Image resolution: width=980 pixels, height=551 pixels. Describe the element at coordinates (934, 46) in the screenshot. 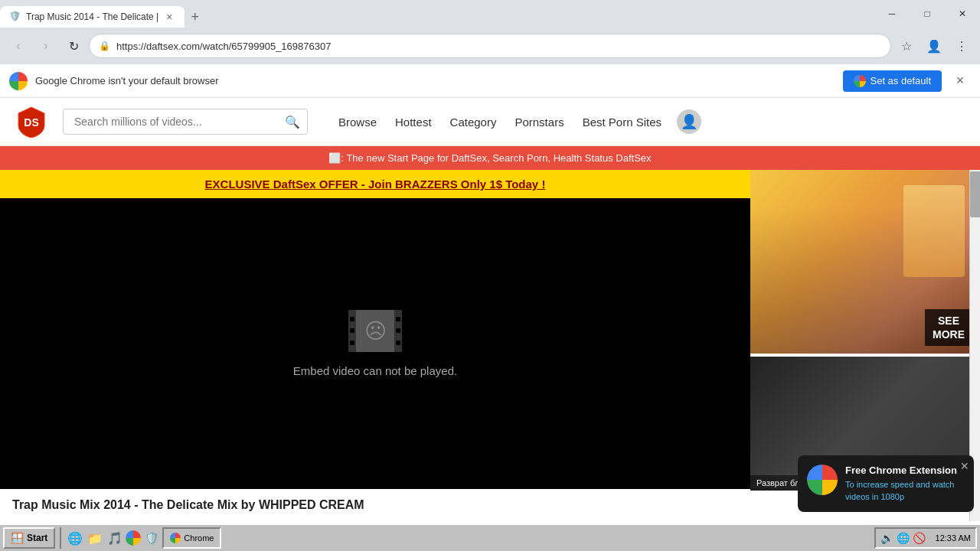

I see `toolbar-icons: ☆ 👤 ⋮` at that location.